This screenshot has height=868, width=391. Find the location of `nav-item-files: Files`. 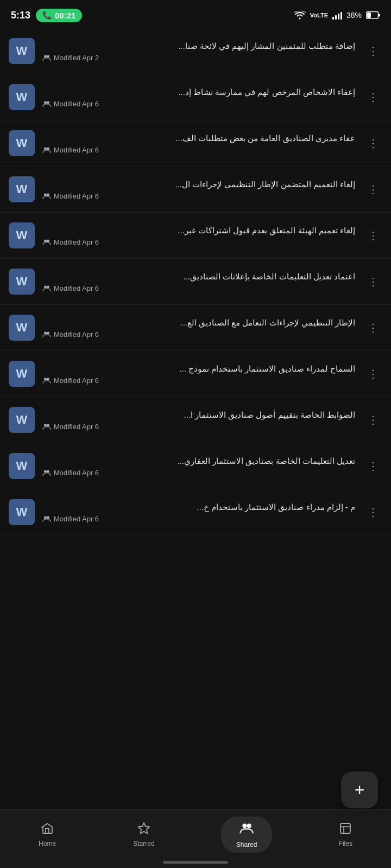

nav-item-files: Files is located at coordinates (345, 834).